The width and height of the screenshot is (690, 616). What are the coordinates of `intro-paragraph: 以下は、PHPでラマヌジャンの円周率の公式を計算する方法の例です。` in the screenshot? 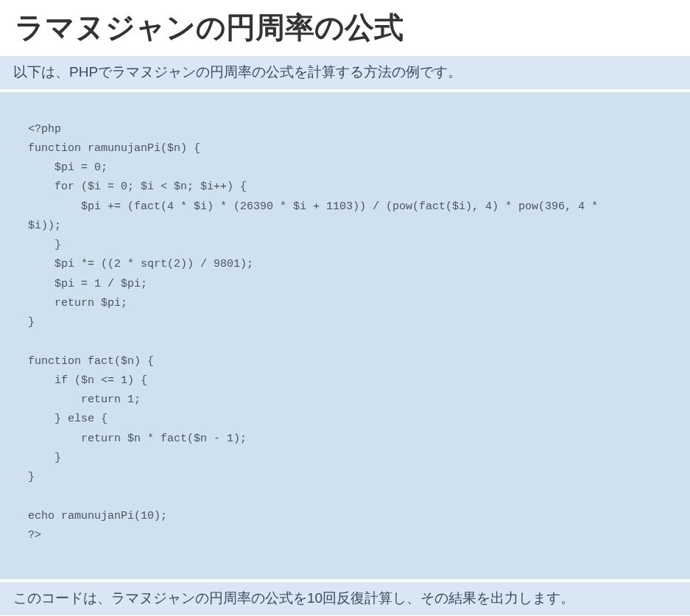 It's located at (345, 72).